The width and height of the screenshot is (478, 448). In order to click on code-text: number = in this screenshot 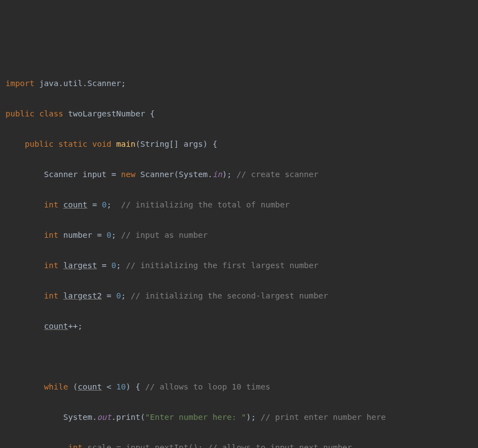, I will do `click(83, 235)`.